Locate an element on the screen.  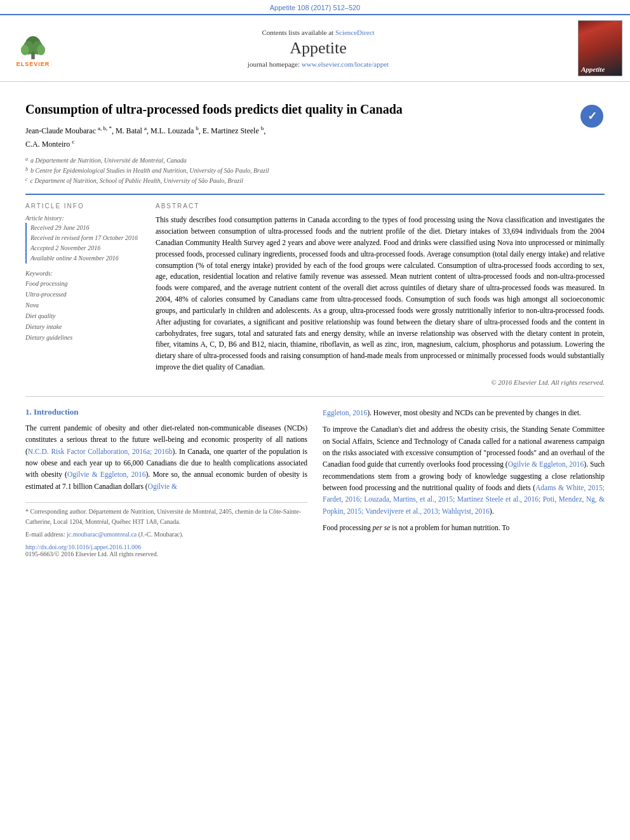
author-louzada: M.L. Louzada is located at coordinates (173, 131).